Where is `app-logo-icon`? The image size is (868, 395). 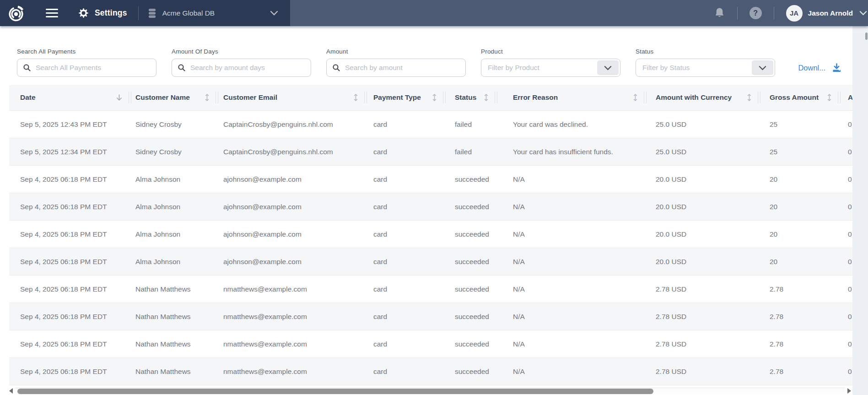 app-logo-icon is located at coordinates (16, 13).